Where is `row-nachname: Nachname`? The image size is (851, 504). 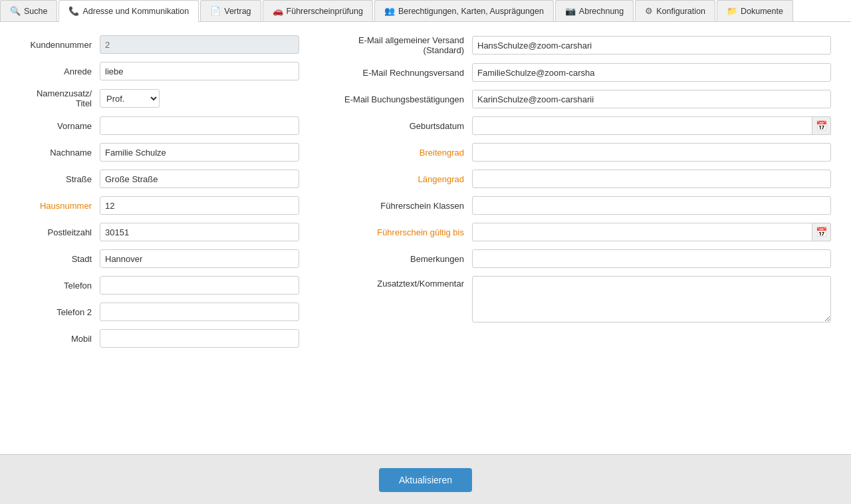
row-nachname: Nachname is located at coordinates (160, 152).